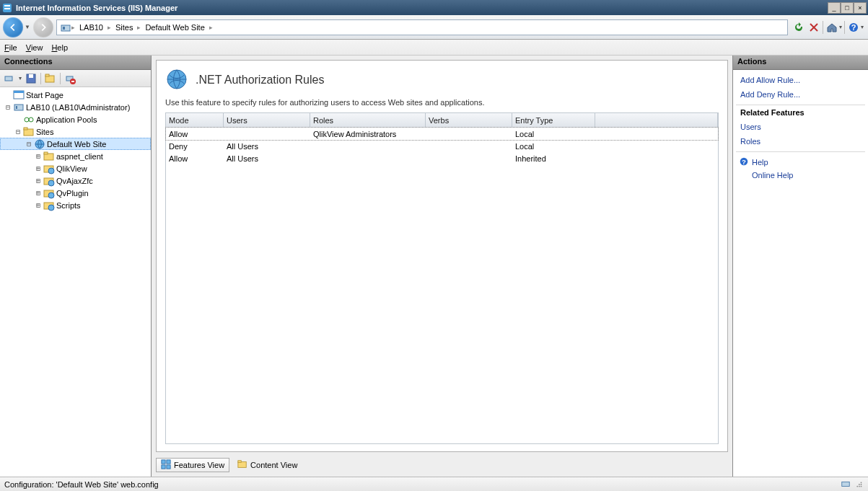 The image size is (868, 491). Describe the element at coordinates (31, 79) in the screenshot. I see `save-icon` at that location.